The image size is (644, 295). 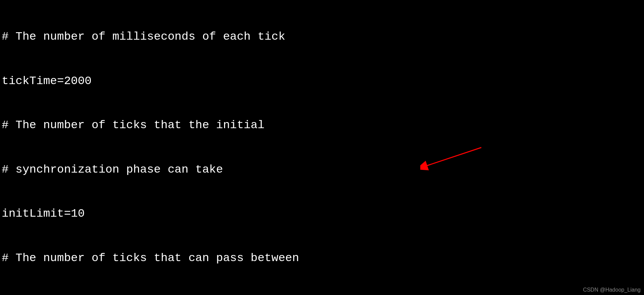 I want to click on config-line: # synchronization phase can take, so click(x=323, y=170).